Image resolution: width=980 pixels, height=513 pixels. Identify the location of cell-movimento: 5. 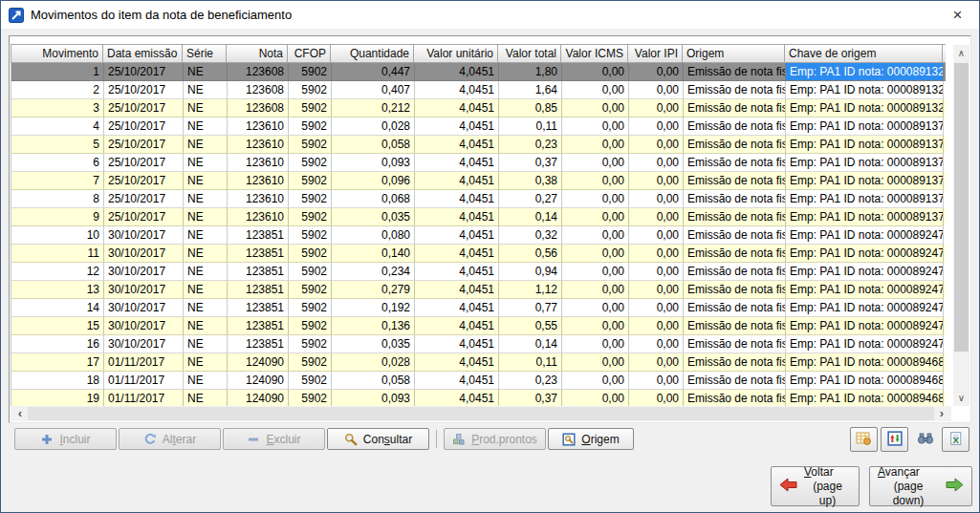
(57, 145).